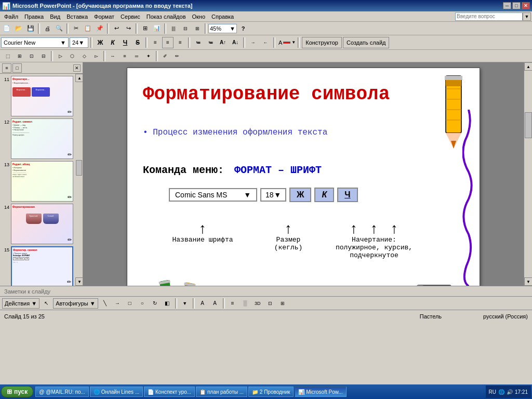 Image resolution: width=532 pixels, height=399 pixels. I want to click on right-scroll-thumb, so click(528, 125).